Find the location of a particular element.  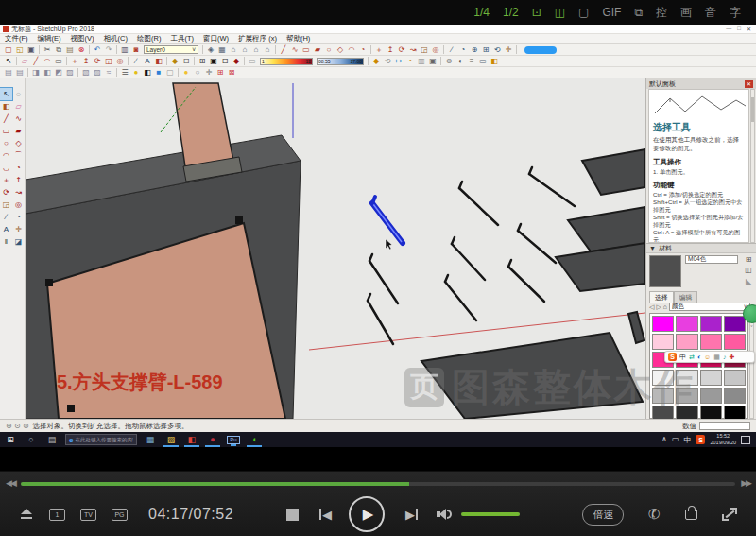

layer-dropdown: Layer0˅ is located at coordinates (171, 49).